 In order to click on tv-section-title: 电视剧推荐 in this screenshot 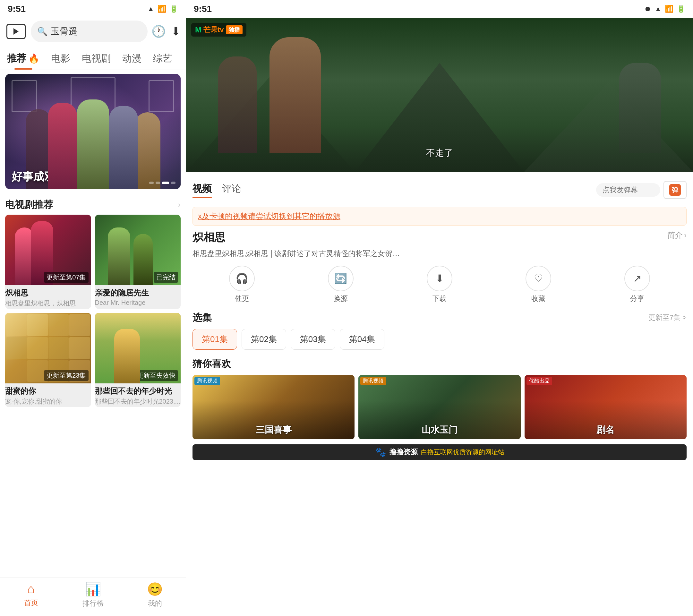, I will do `click(29, 205)`.